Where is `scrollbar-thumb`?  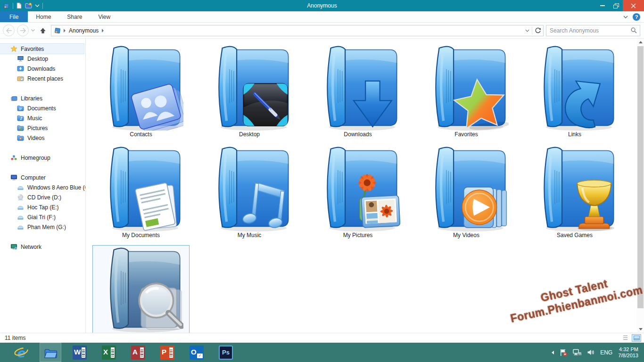
scrollbar-thumb is located at coordinates (640, 177).